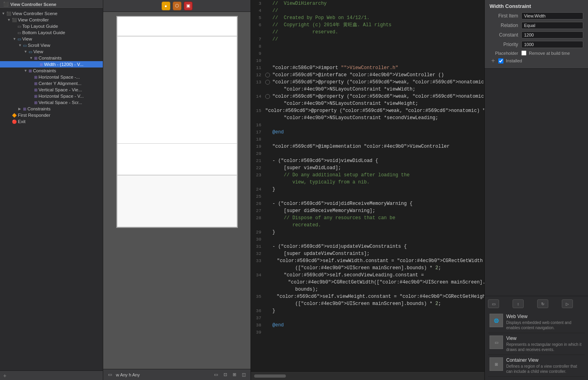 Image resolution: width=588 pixels, height=380 pixels. What do you see at coordinates (368, 11) in the screenshot?
I see `code-line: 4//` at bounding box center [368, 11].